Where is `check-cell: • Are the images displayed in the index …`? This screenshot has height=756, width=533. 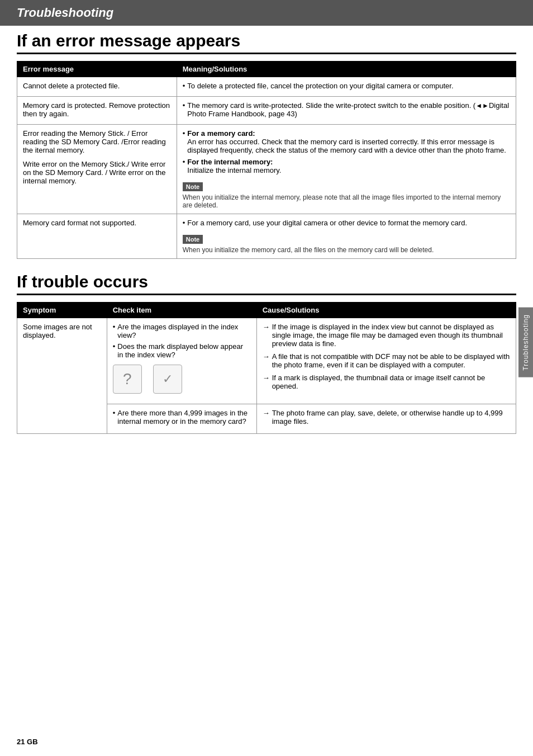 check-cell: • Are the images displayed in the index … is located at coordinates (182, 361).